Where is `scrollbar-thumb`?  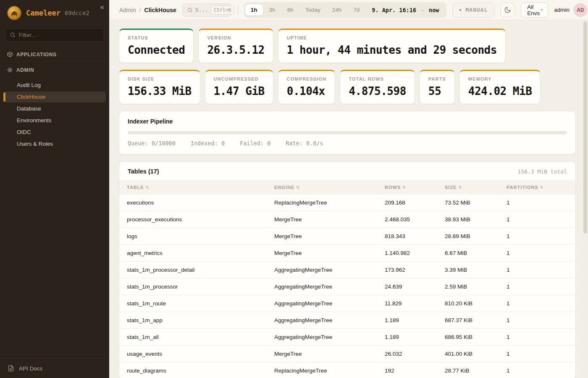
scrollbar-thumb is located at coordinates (585, 128).